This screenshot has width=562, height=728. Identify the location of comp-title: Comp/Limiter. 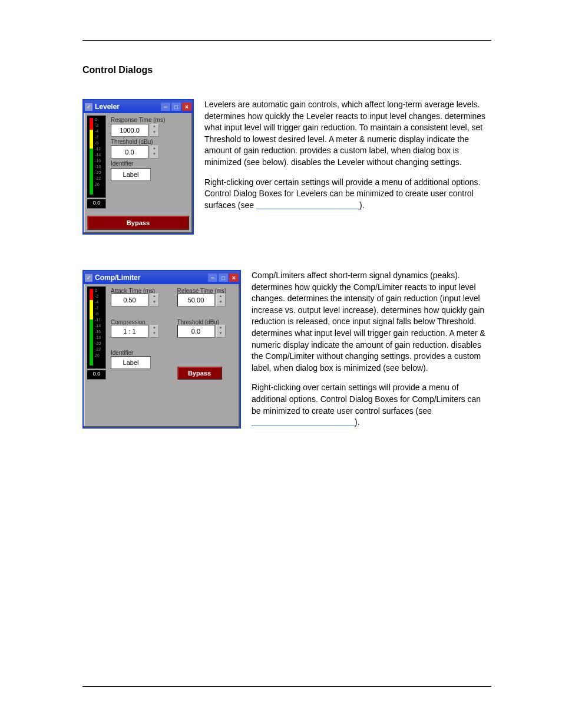
(150, 278).